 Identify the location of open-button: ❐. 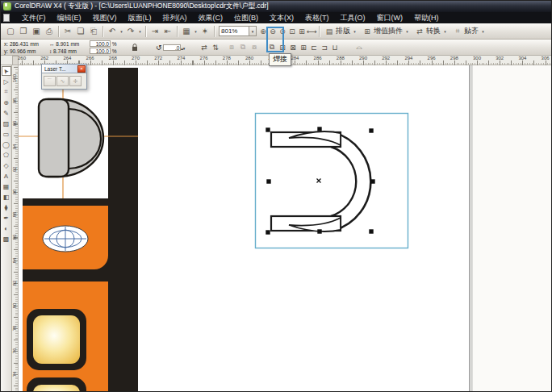
(23, 31).